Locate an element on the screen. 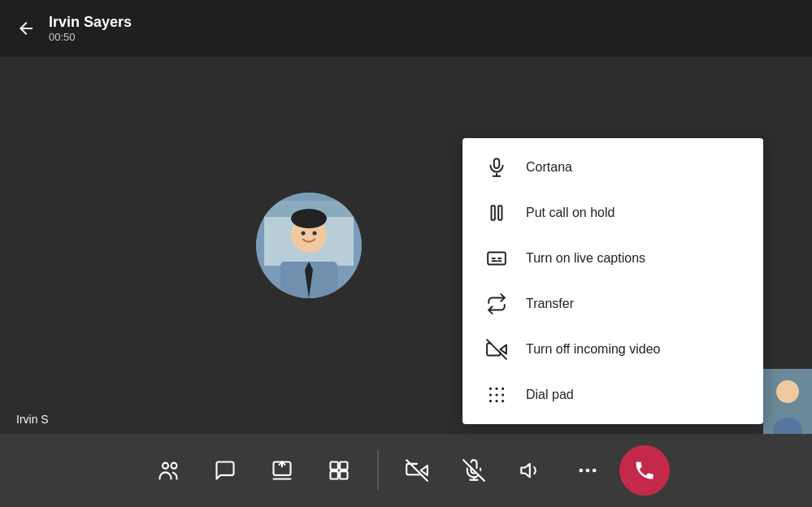  toolbar-divider is located at coordinates (378, 470).